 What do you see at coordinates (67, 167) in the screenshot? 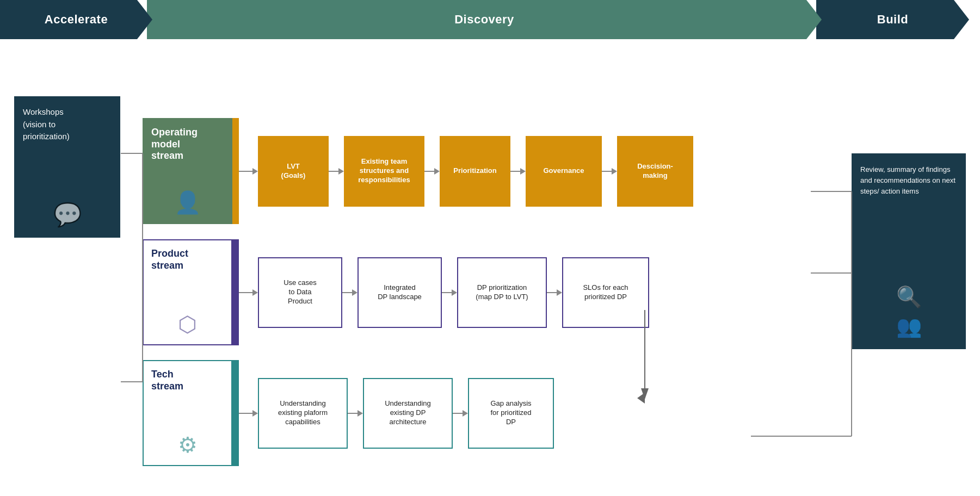
I see `workshops-box: Workshops(vision toprioritization) 💬` at bounding box center [67, 167].